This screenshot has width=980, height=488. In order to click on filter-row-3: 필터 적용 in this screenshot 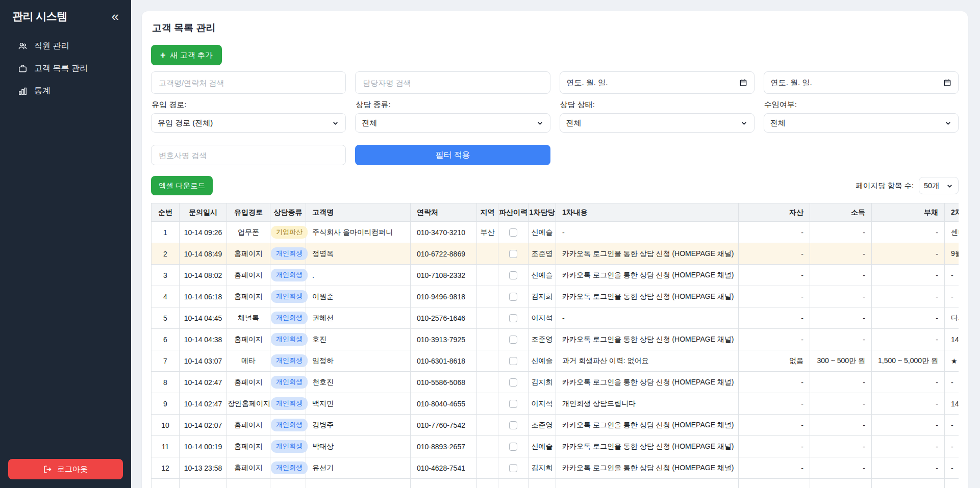, I will do `click(555, 155)`.